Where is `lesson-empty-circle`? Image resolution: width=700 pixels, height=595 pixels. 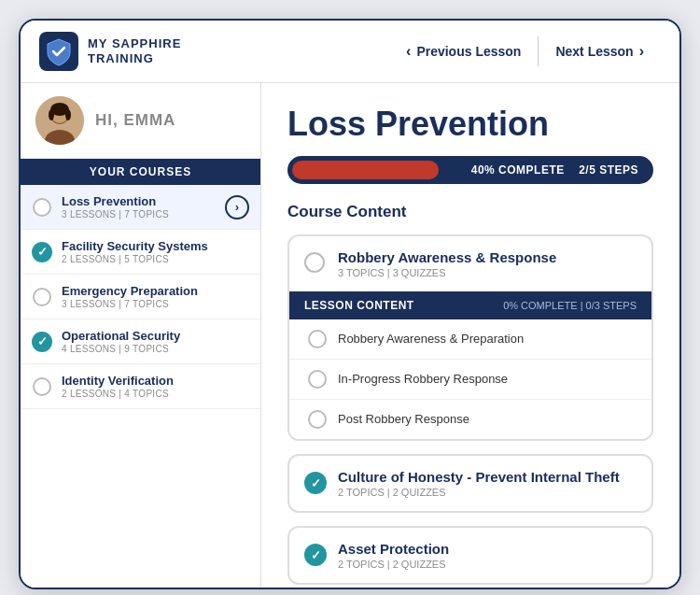 lesson-empty-circle is located at coordinates (315, 262).